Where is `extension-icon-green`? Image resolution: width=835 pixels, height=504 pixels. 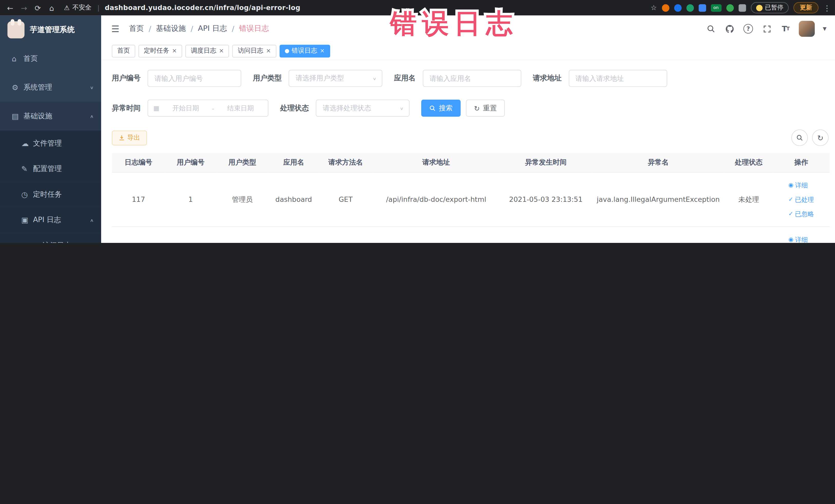
extension-icon-green is located at coordinates (690, 8).